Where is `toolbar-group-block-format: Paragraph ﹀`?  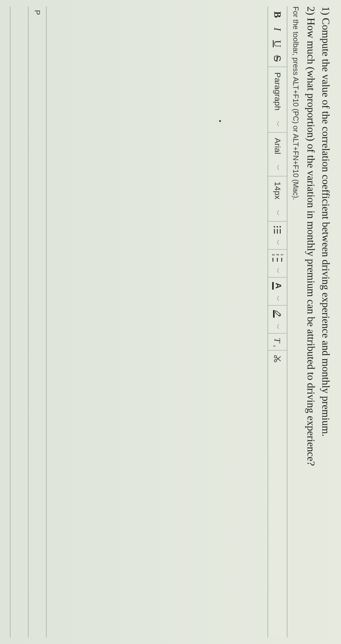
toolbar-group-block-format: Paragraph ﹀ is located at coordinates (277, 100).